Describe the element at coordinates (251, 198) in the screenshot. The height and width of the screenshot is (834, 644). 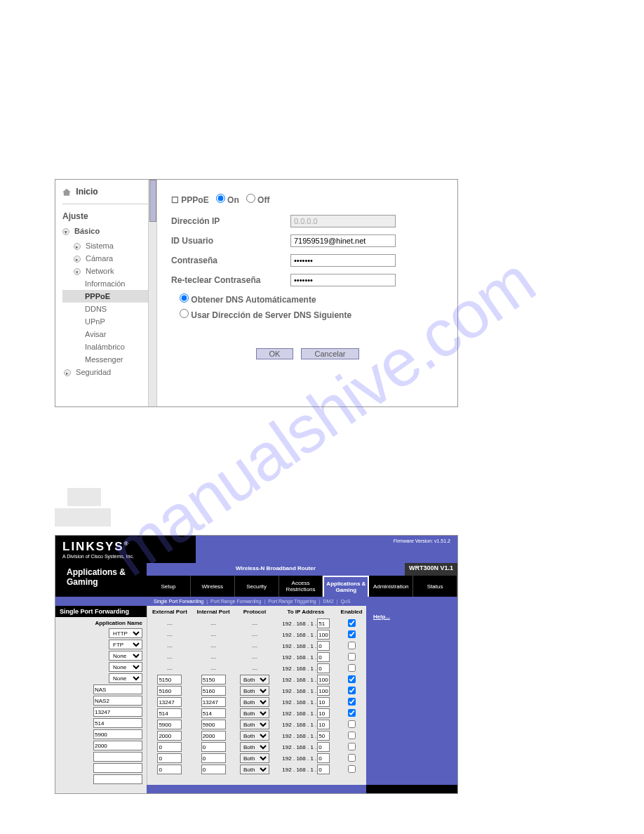
I see `pppoe-off-radio` at that location.